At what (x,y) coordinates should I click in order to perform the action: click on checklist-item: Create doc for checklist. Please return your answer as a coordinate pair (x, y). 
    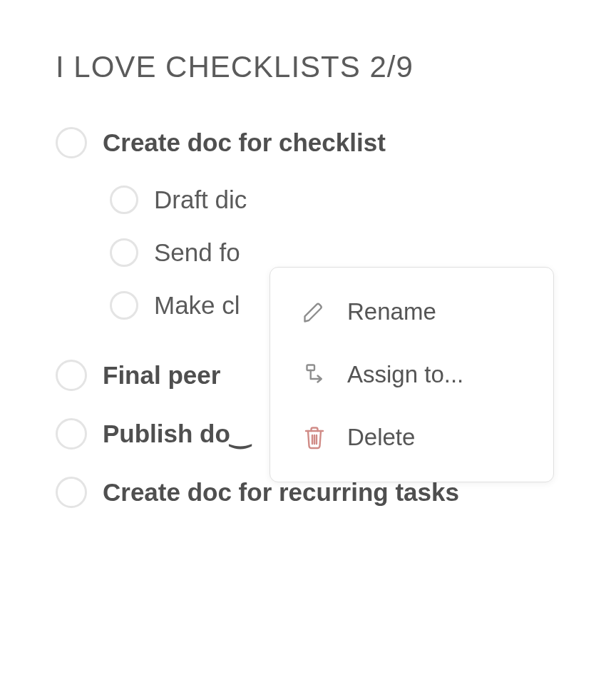
    Looking at the image, I should click on (314, 143).